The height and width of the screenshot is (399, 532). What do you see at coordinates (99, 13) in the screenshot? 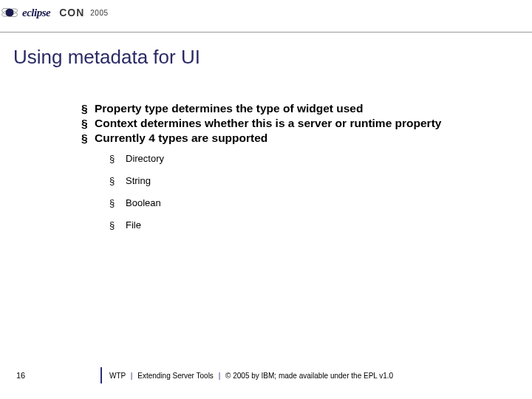
I see `year-text: 2005` at bounding box center [99, 13].